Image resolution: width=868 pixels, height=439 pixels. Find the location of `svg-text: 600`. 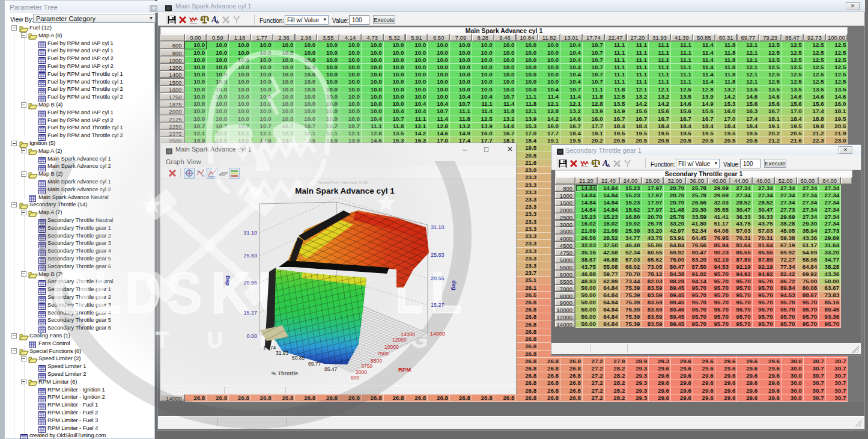

svg-text: 600 is located at coordinates (355, 378).